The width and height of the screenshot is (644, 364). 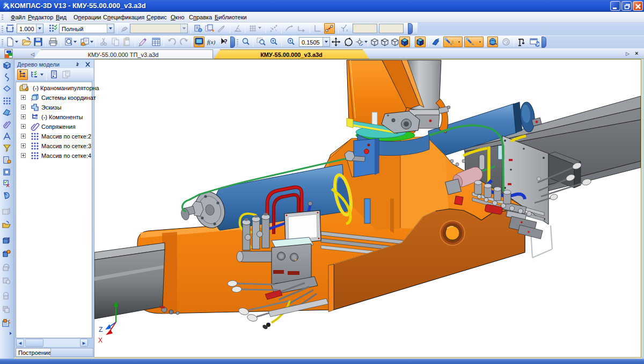 What do you see at coordinates (453, 42) in the screenshot?
I see `svg-text: Σ` at bounding box center [453, 42].